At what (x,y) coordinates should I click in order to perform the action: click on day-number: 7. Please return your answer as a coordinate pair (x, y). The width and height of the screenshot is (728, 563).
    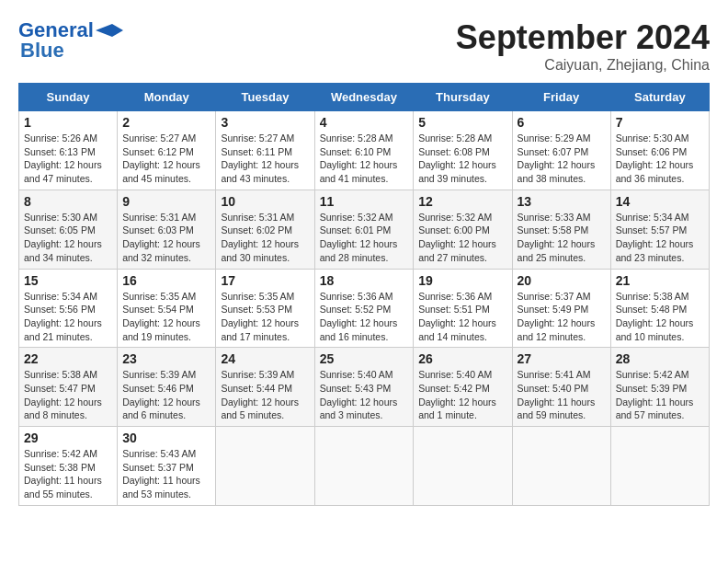
    Looking at the image, I should click on (660, 122).